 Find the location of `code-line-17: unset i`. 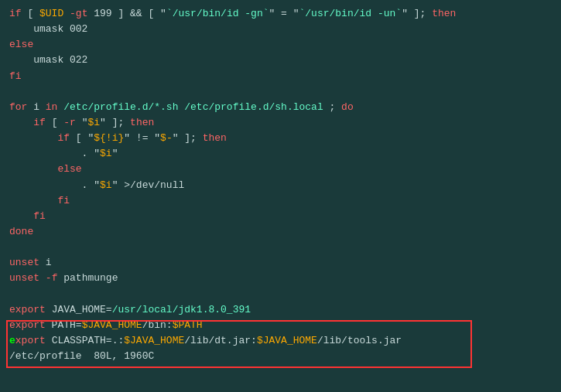

code-line-17: unset i is located at coordinates (280, 263).